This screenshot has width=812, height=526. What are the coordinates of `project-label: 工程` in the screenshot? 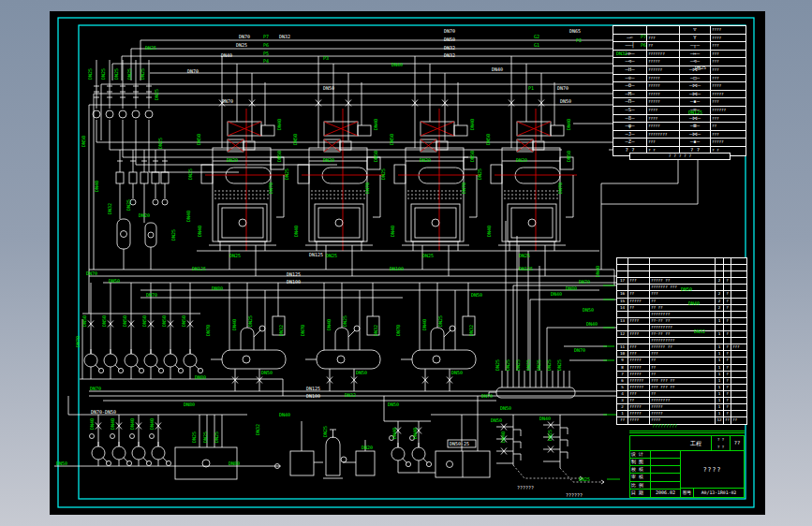 It's located at (696, 444).